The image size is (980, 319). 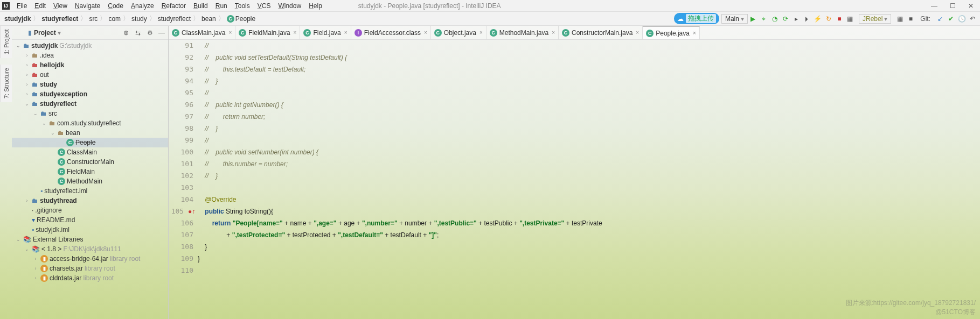 What do you see at coordinates (59, 33) in the screenshot?
I see `project-dropdown-icon: ▾` at bounding box center [59, 33].